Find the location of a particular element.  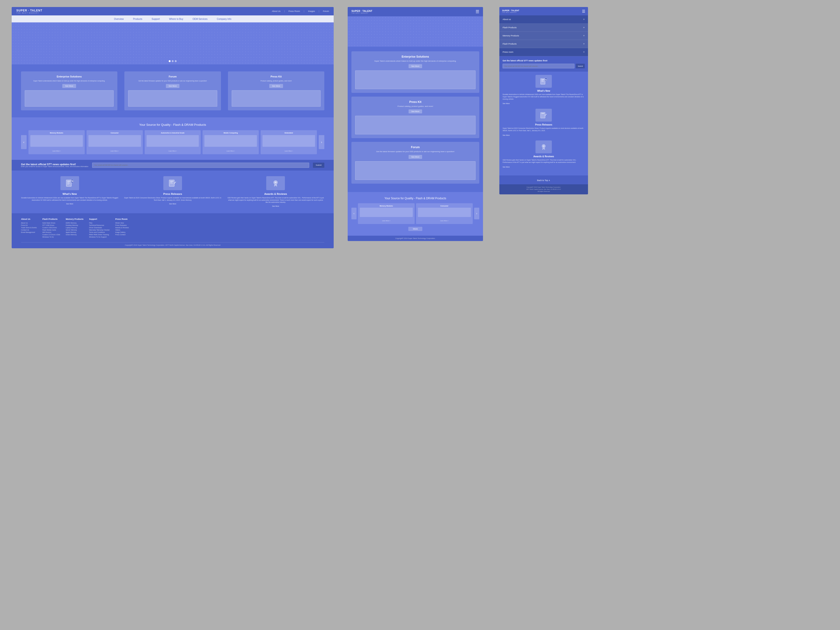

mobile-nav-label-2: Memory Products is located at coordinates (511, 36).